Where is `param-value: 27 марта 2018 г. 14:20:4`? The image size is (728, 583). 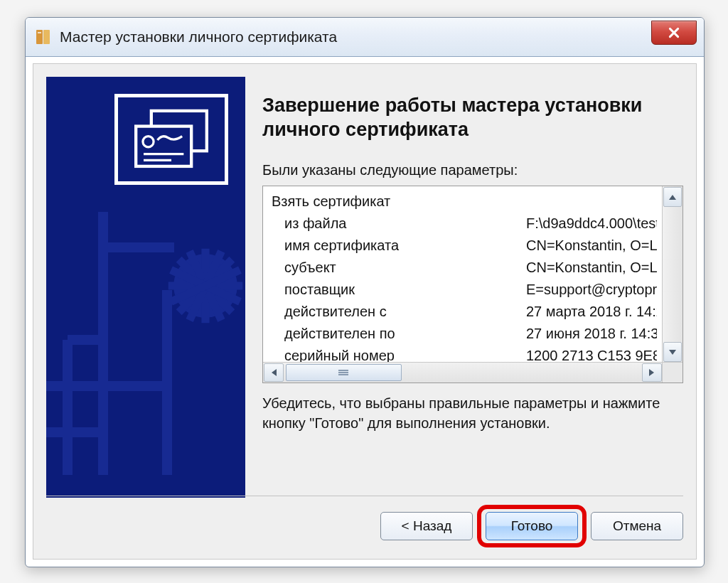
param-value: 27 марта 2018 г. 14:20:4 is located at coordinates (592, 311).